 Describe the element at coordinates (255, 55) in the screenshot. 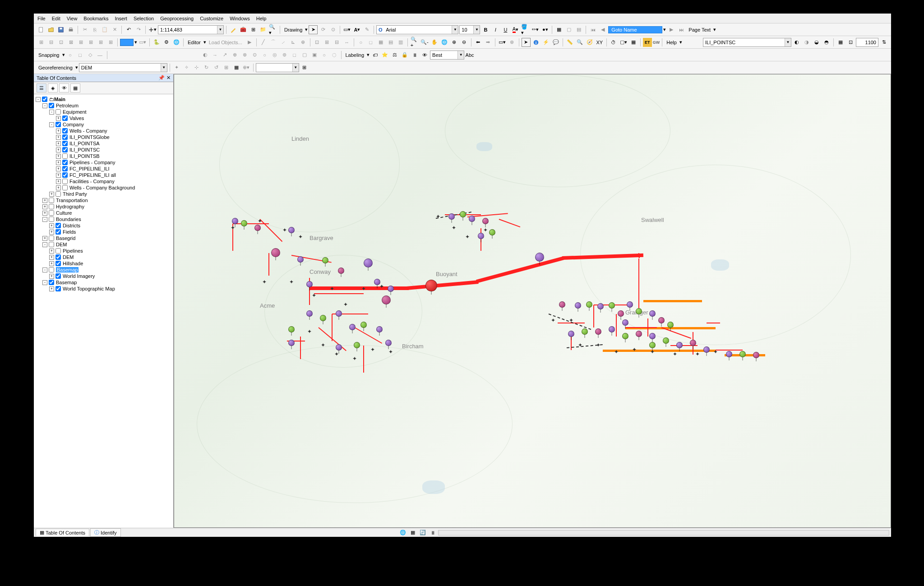

I see `lb-icon-6: ⊙` at that location.